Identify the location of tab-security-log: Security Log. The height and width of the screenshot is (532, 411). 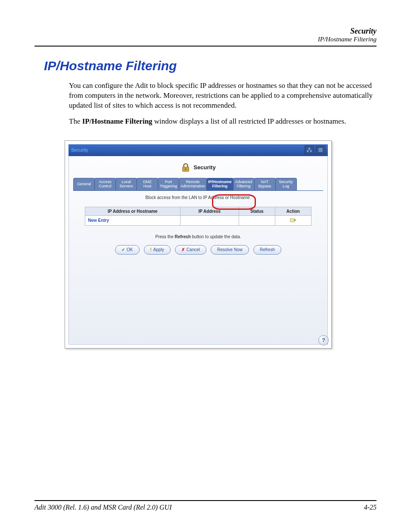
(286, 184).